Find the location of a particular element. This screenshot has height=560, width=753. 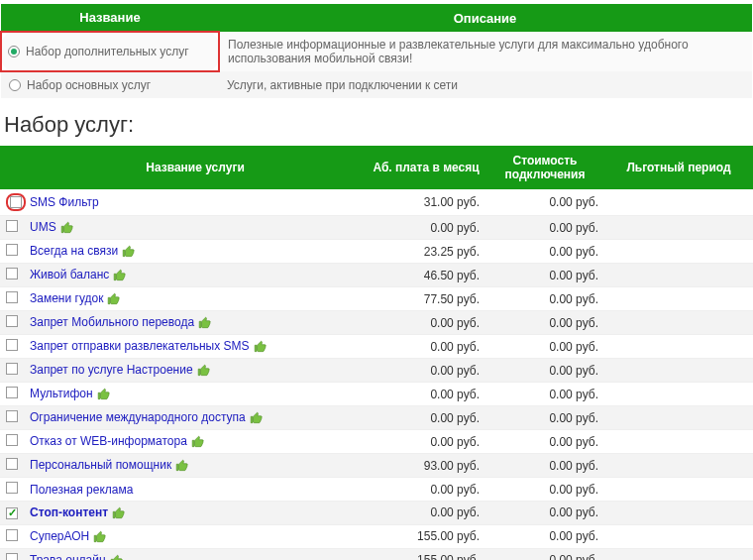

checkbox-highlight is located at coordinates (16, 202).